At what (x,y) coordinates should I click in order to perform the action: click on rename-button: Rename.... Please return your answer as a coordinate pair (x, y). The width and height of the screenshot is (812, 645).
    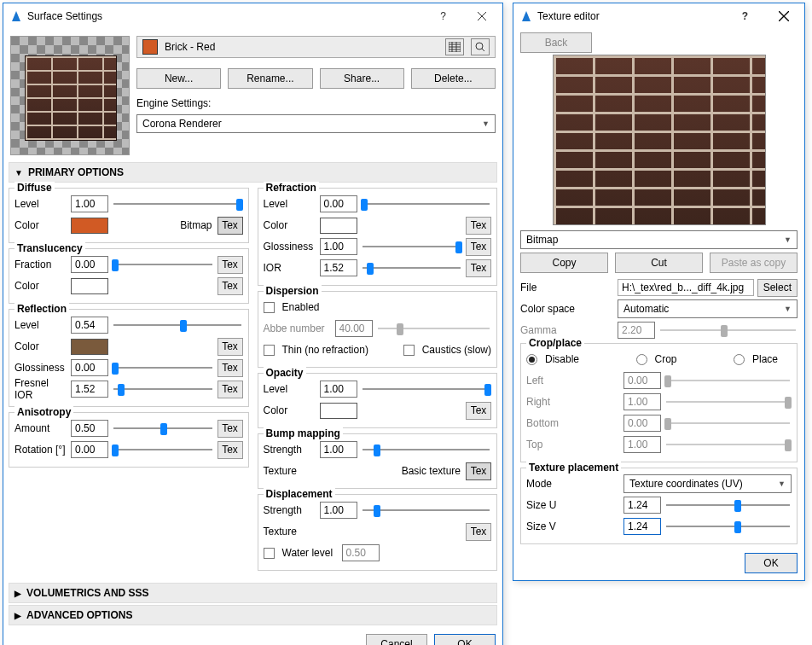
    Looking at the image, I should click on (270, 78).